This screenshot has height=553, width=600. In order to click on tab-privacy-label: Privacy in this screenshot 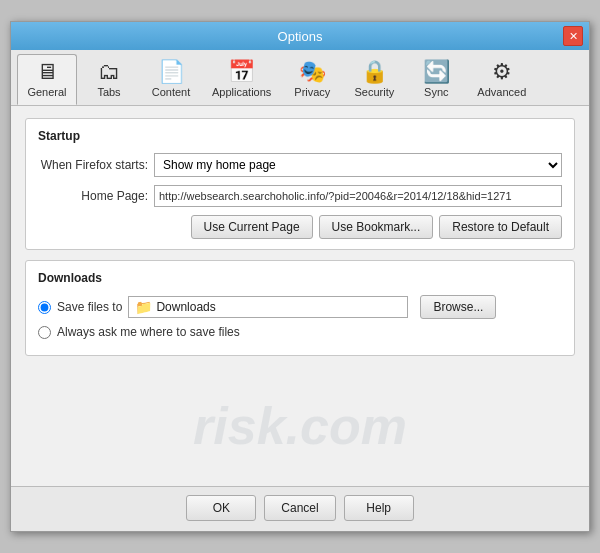, I will do `click(312, 92)`.